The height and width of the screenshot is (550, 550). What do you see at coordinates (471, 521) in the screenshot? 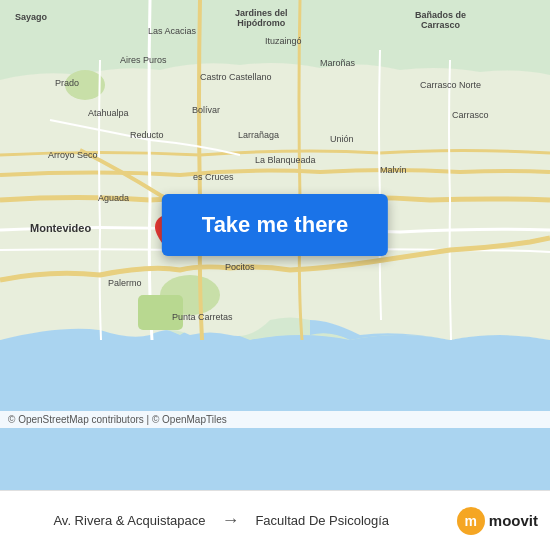
I see `moovit-logo-circle: m` at bounding box center [471, 521].